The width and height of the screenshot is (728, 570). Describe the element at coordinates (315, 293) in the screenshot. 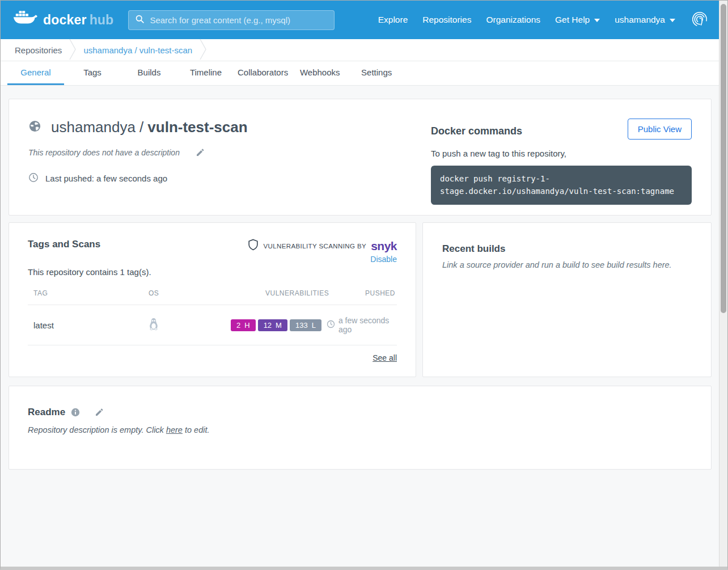

I see `col-header-vulnerabilities: VULNERABILITIES` at that location.